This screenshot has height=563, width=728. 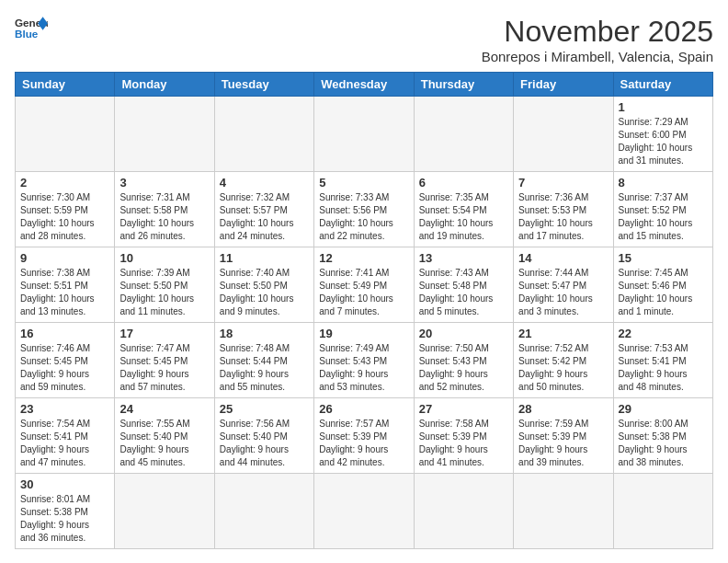 What do you see at coordinates (563, 182) in the screenshot?
I see `day-number: 7` at bounding box center [563, 182].